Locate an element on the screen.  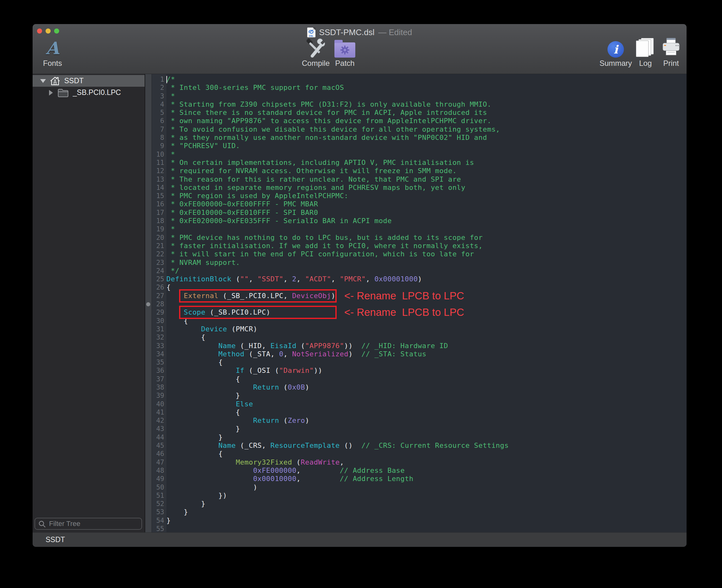
line-number: 24 is located at coordinates (159, 271).